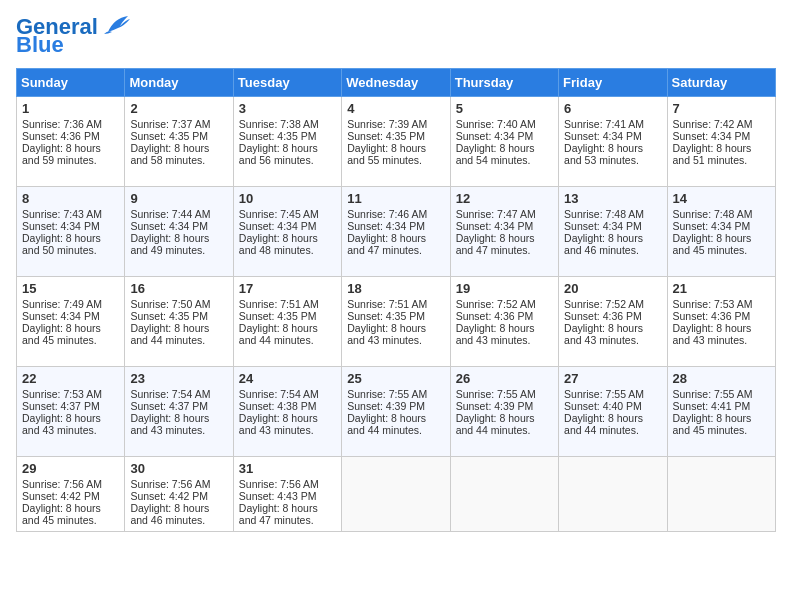 This screenshot has height=612, width=792. Describe the element at coordinates (604, 154) in the screenshot. I see `daylight-hours: Daylight: 8 hours and 53 minutes.` at that location.